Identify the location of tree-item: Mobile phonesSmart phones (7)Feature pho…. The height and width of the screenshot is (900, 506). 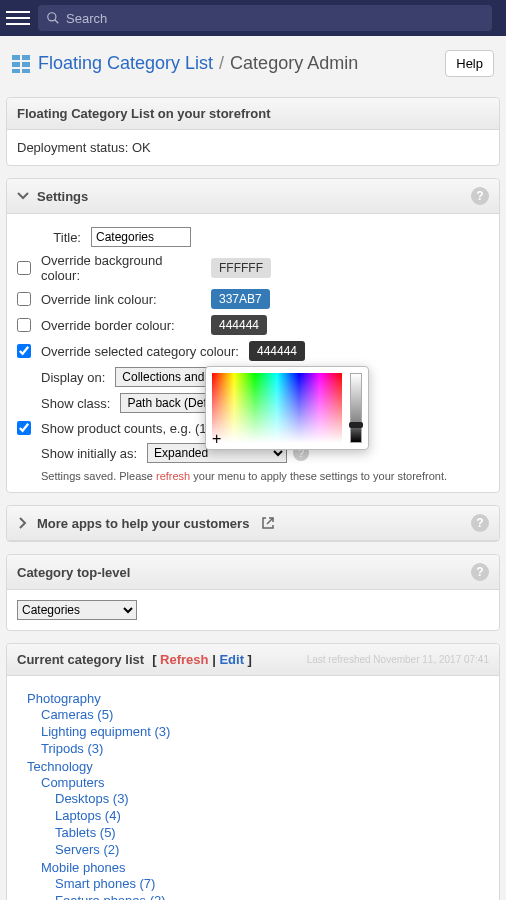
(265, 880).